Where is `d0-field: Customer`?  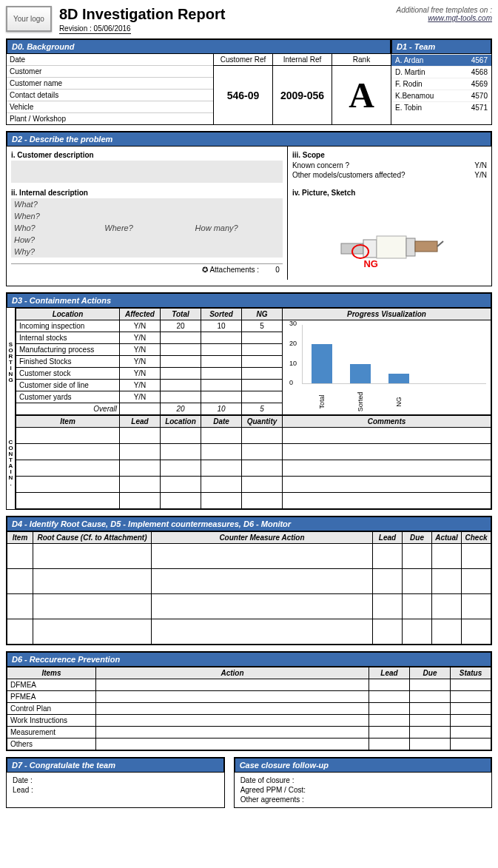
d0-field: Customer is located at coordinates (110, 71).